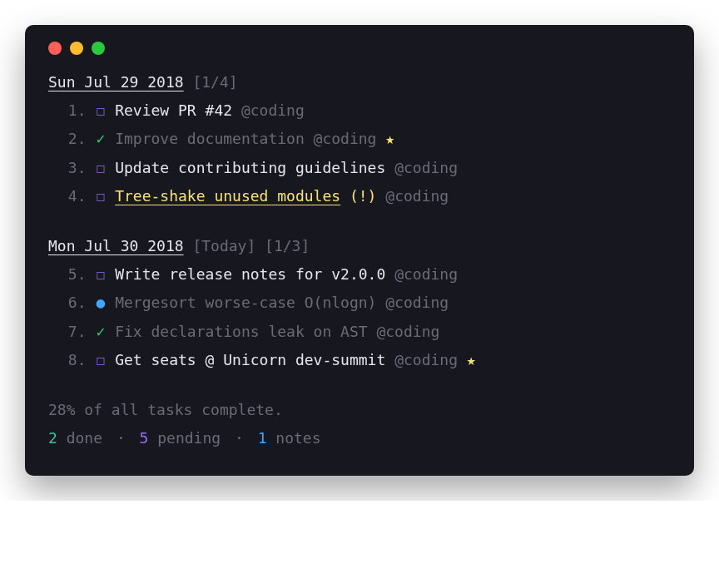 This screenshot has height=588, width=719. What do you see at coordinates (63, 303) in the screenshot?
I see `task-number: 6` at bounding box center [63, 303].